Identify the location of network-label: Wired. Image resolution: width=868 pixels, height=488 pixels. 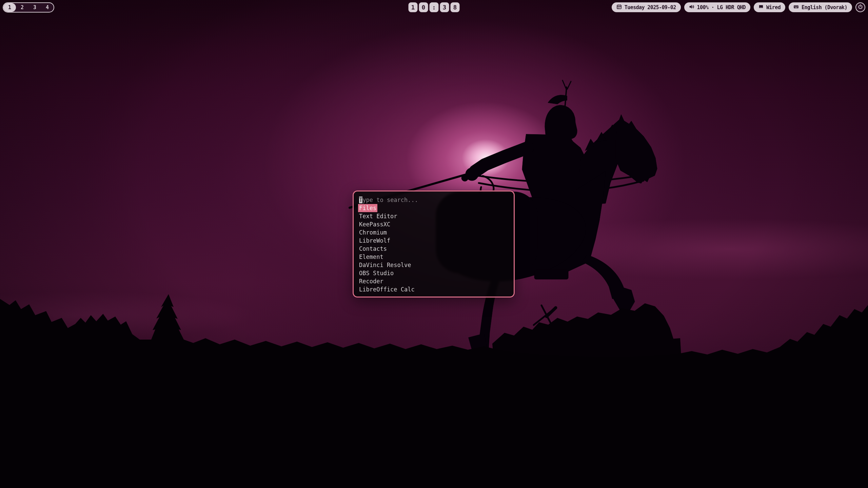
(773, 7).